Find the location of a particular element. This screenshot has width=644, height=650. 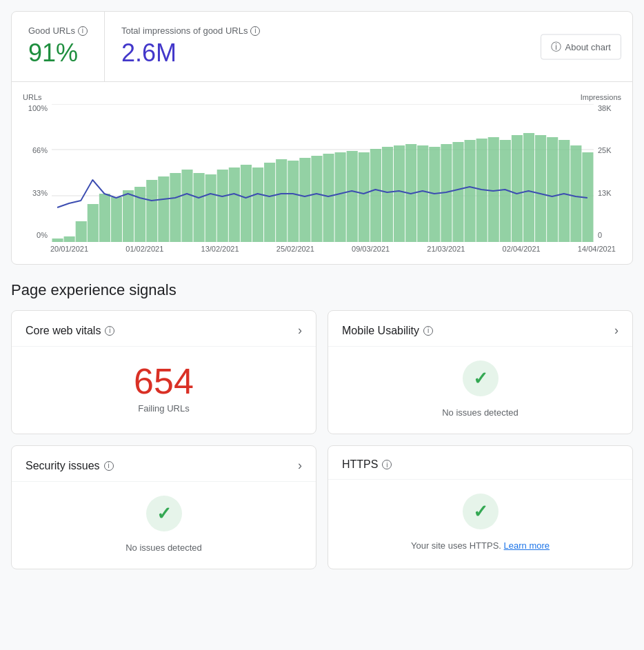

good-urls-block: Good URLs i 91% is located at coordinates (58, 47).